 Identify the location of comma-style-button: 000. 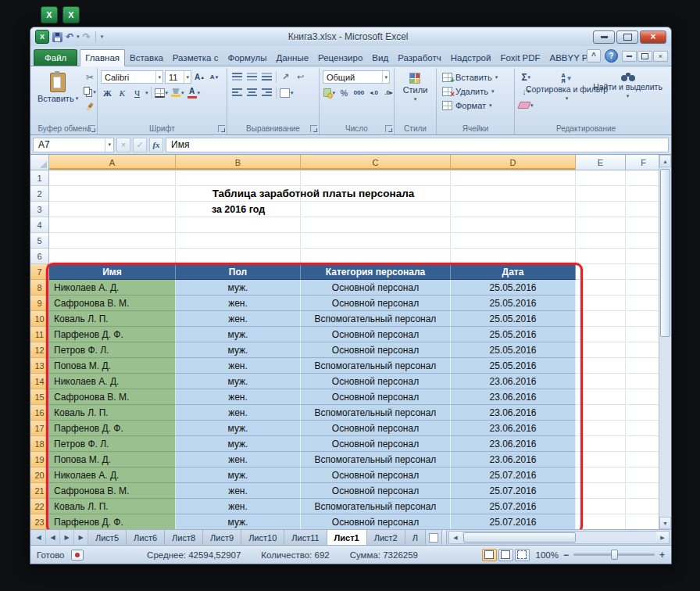
(359, 92).